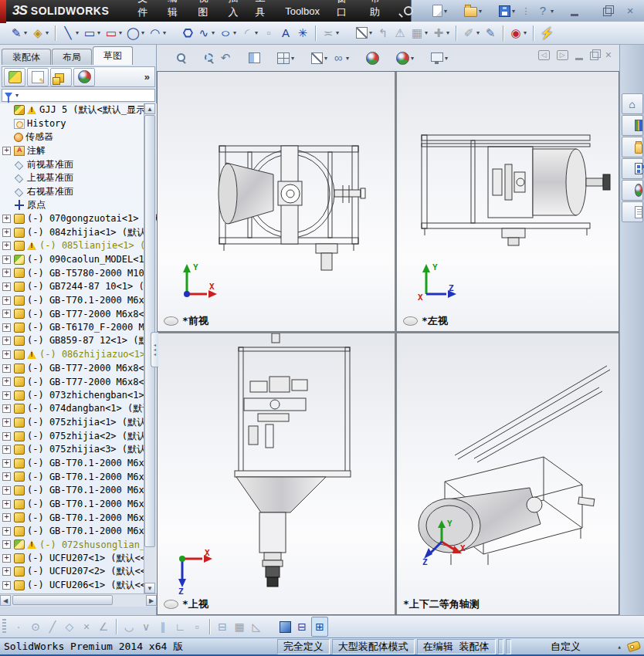 The image size is (644, 656). I want to click on menu-item: 视图(V), so click(204, 11).